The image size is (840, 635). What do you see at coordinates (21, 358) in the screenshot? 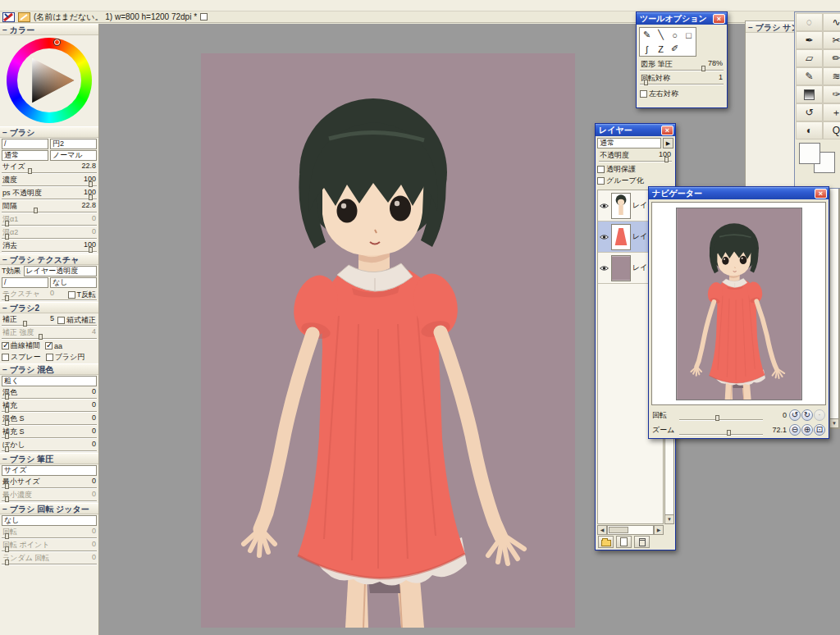
I see `spray-circle-checks-a: スプレー` at bounding box center [21, 358].